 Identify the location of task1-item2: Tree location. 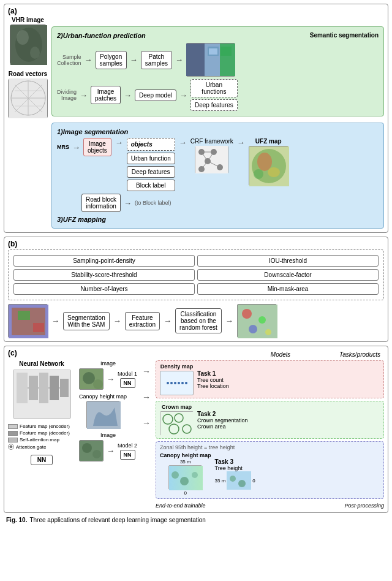
(213, 386).